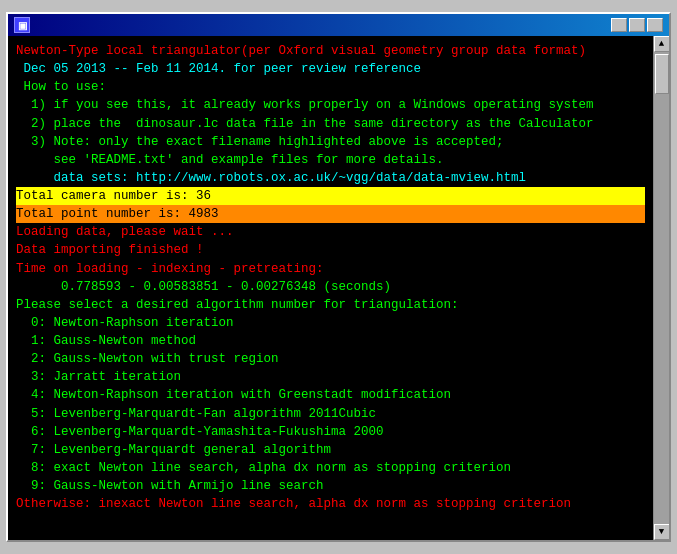 This screenshot has width=677, height=554. What do you see at coordinates (662, 44) in the screenshot?
I see `scroll-up-button: ▲` at bounding box center [662, 44].